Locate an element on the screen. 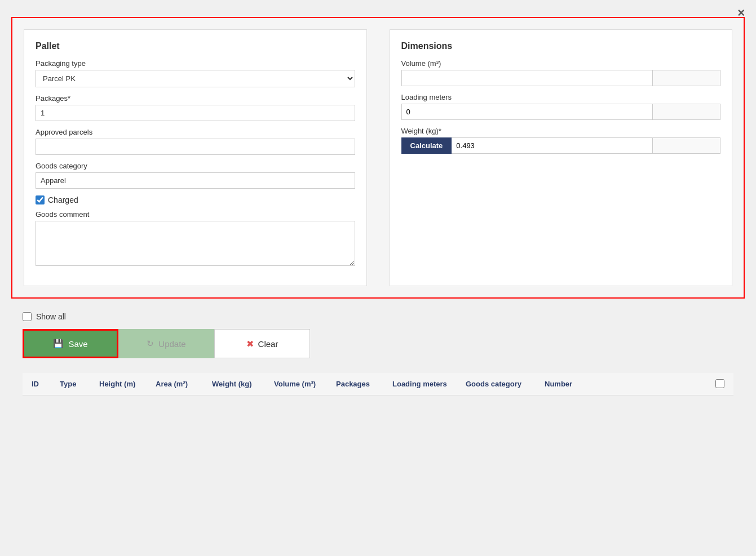  table-header: ID Type Height (m) Area (m²) Weight (kg)… is located at coordinates (378, 384).